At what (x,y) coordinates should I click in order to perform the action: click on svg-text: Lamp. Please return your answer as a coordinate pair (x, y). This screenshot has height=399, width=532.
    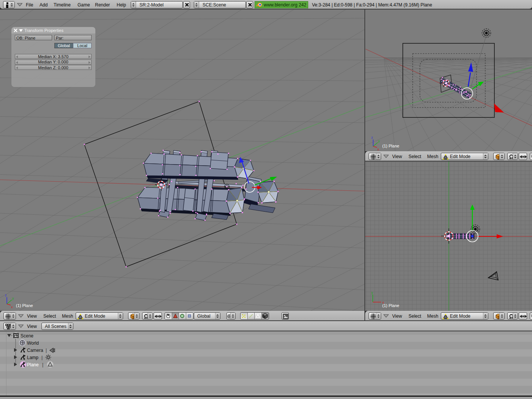
    Looking at the image, I should click on (33, 358).